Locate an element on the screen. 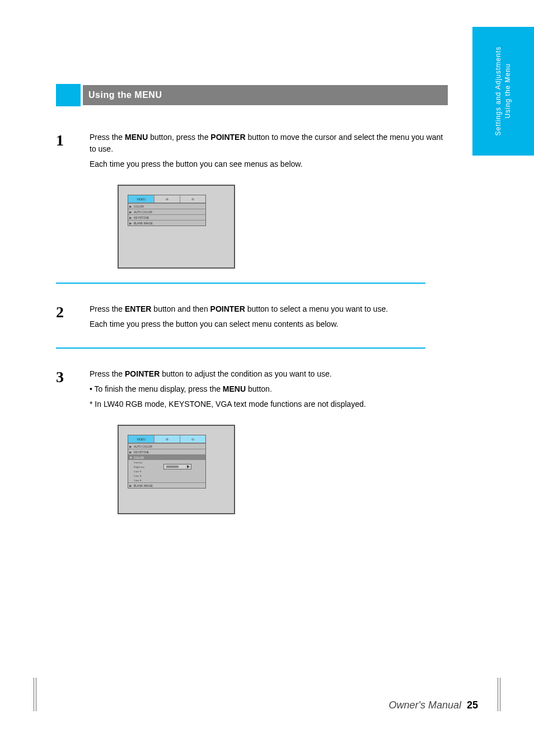 This screenshot has width=534, height=756. step3-text-b: button to adjust the condition as you wa… is located at coordinates (245, 374).